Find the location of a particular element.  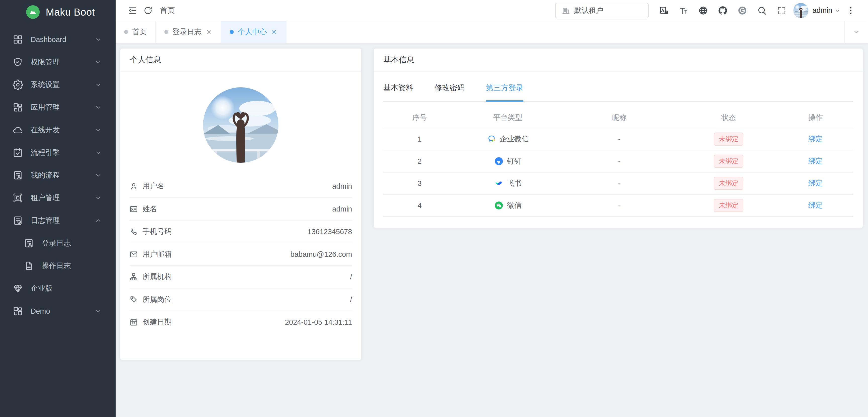

field-label: 手机号码 is located at coordinates (157, 232).